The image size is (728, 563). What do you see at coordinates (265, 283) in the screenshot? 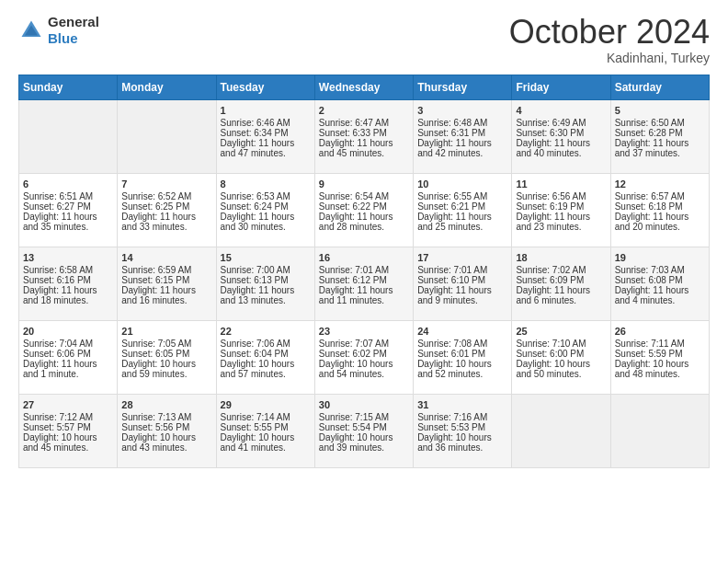
I see `calendar-cell: 15Sunrise: 7:00 AMSunset: 6:13 PMDayligh…` at bounding box center [265, 283].